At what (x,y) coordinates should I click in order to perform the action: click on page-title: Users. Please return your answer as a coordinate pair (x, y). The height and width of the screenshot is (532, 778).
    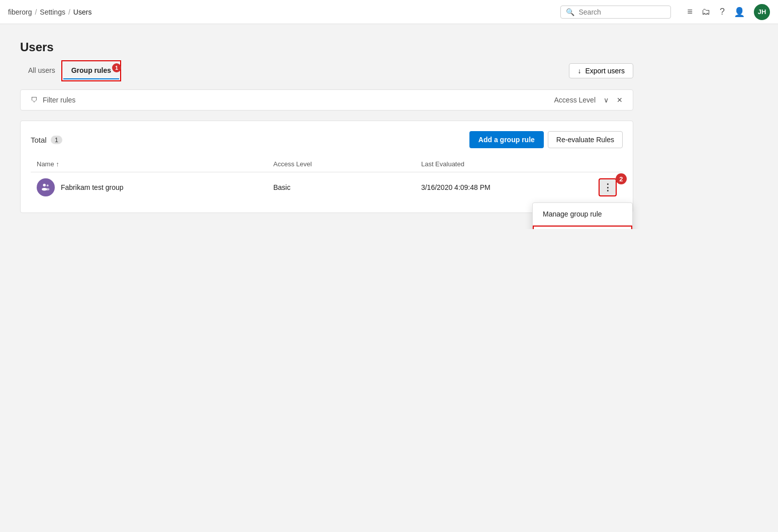
    Looking at the image, I should click on (327, 47).